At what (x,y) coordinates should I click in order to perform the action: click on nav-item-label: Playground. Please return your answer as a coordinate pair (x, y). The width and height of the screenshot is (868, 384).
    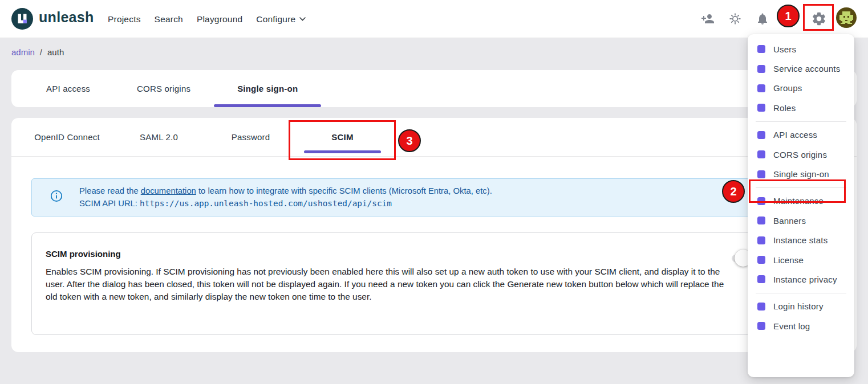
    Looking at the image, I should click on (220, 19).